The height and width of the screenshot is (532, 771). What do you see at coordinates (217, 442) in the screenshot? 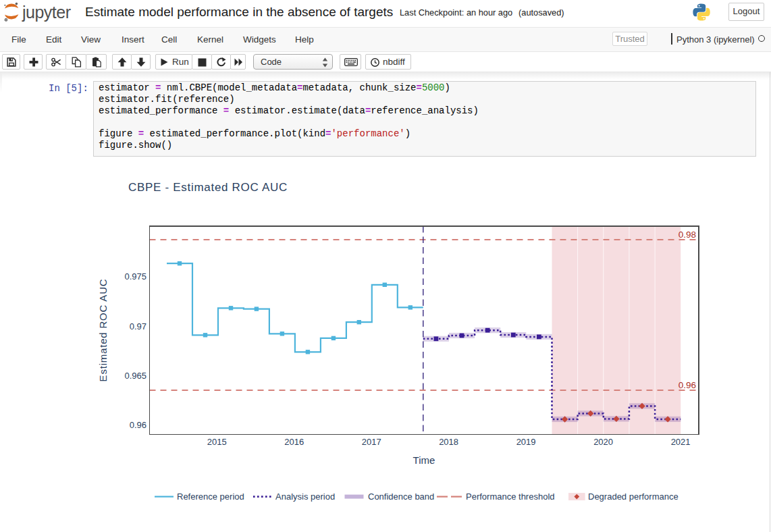
I see `svg-text: 2015` at bounding box center [217, 442].